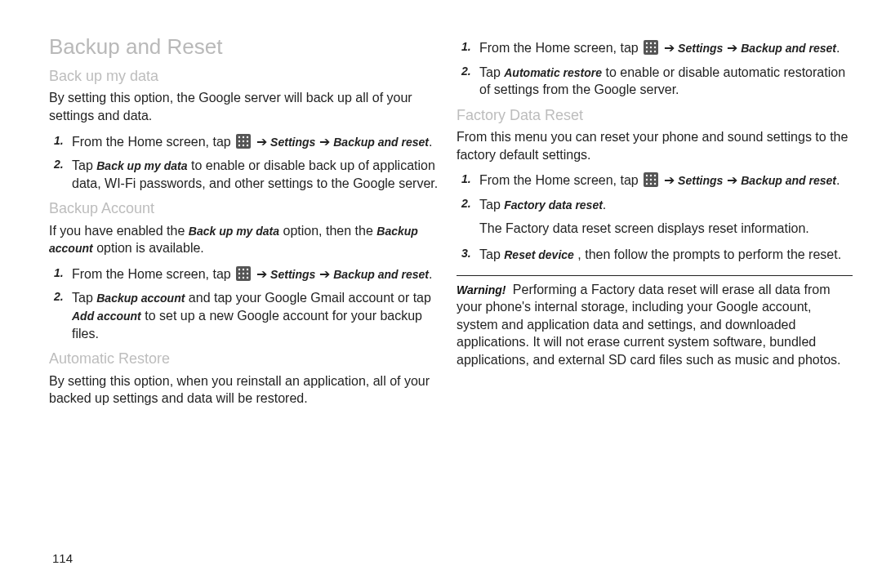 The height and width of the screenshot is (588, 882). Describe the element at coordinates (247, 47) in the screenshot. I see `page-heading: Backup and Reset` at that location.